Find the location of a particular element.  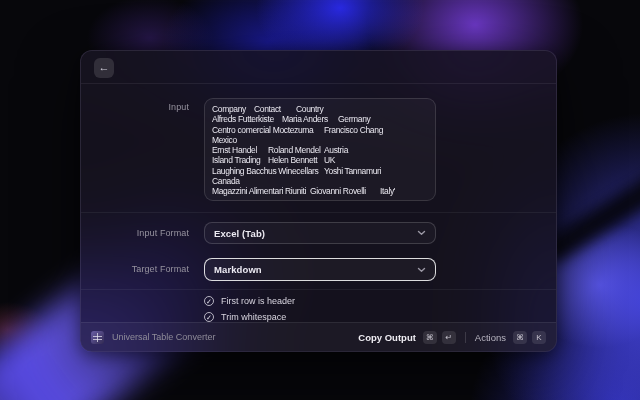

input-line: Island Trading Helen Bennett UK is located at coordinates (320, 160).